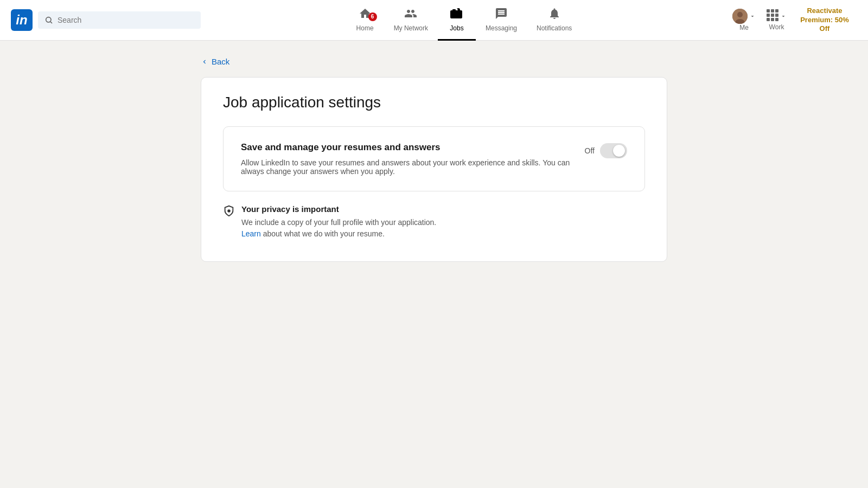 The image size is (868, 488). I want to click on messaging-label: Messaging, so click(501, 28).